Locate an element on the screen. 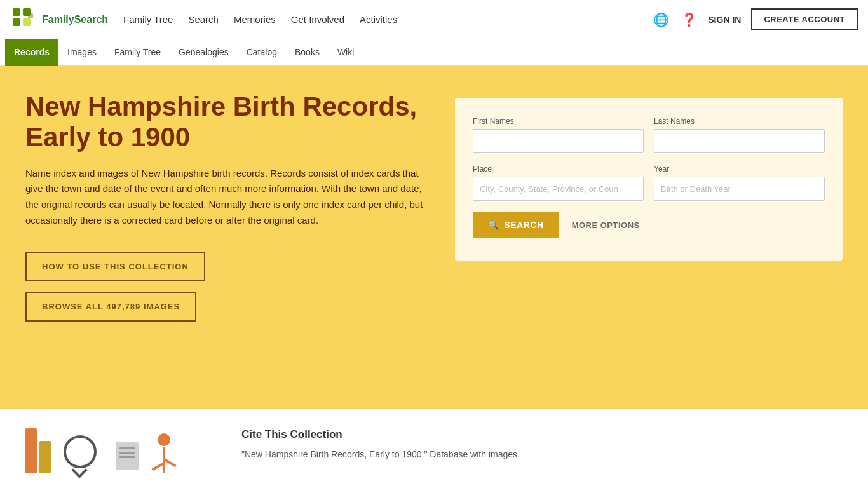 The image size is (868, 488). first-names-label: First Names is located at coordinates (558, 121).